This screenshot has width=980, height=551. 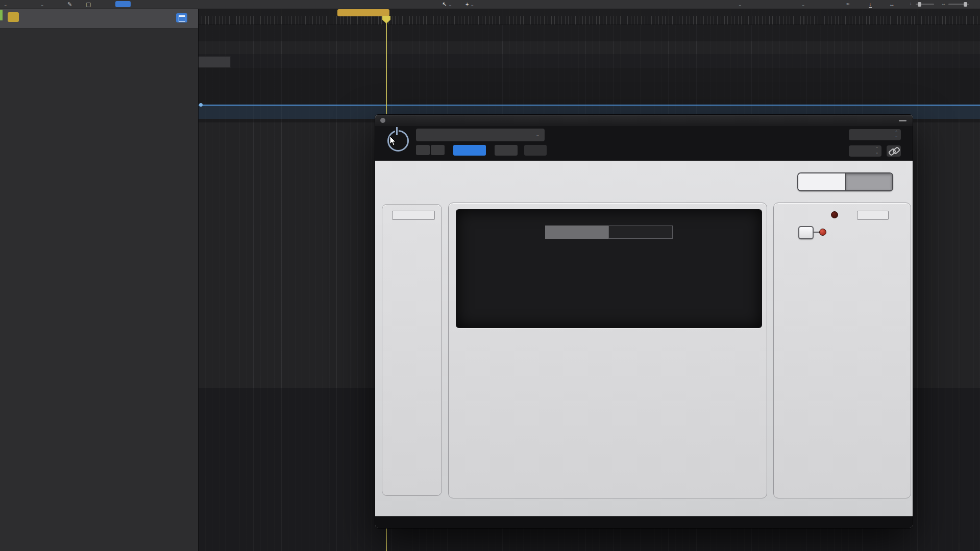 What do you see at coordinates (589, 61) in the screenshot?
I see `signature-lane` at bounding box center [589, 61].